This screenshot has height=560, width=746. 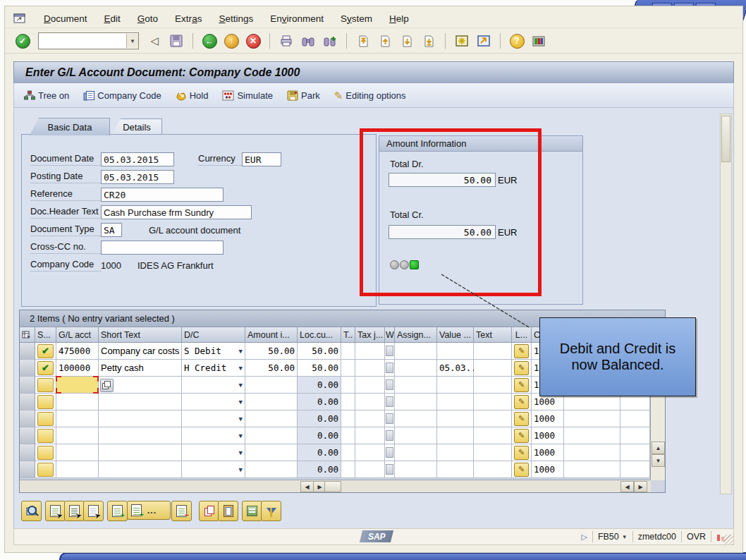 What do you see at coordinates (140, 368) in the screenshot?
I see `short-text-cell: Petty cash` at bounding box center [140, 368].